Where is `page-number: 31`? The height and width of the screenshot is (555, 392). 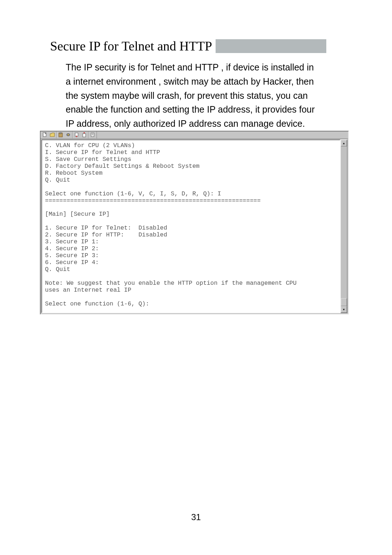
page-number: 31 is located at coordinates (196, 517).